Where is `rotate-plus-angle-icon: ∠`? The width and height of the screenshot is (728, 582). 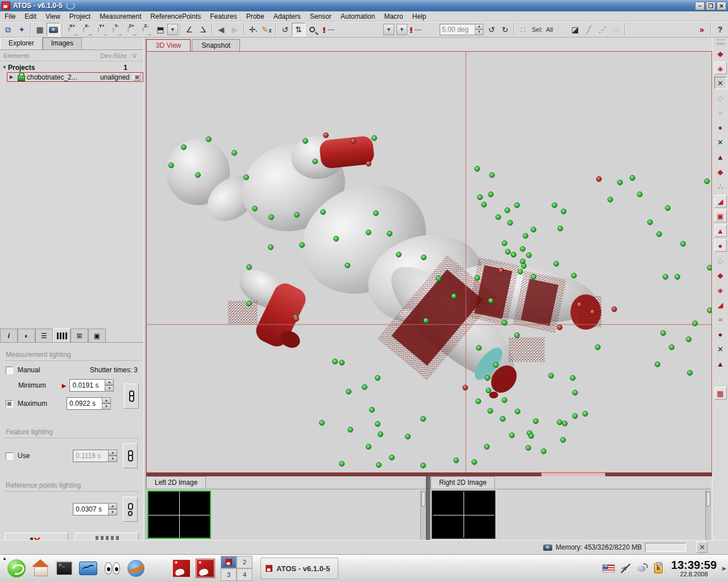
rotate-plus-angle-icon: ∠ is located at coordinates (203, 30).